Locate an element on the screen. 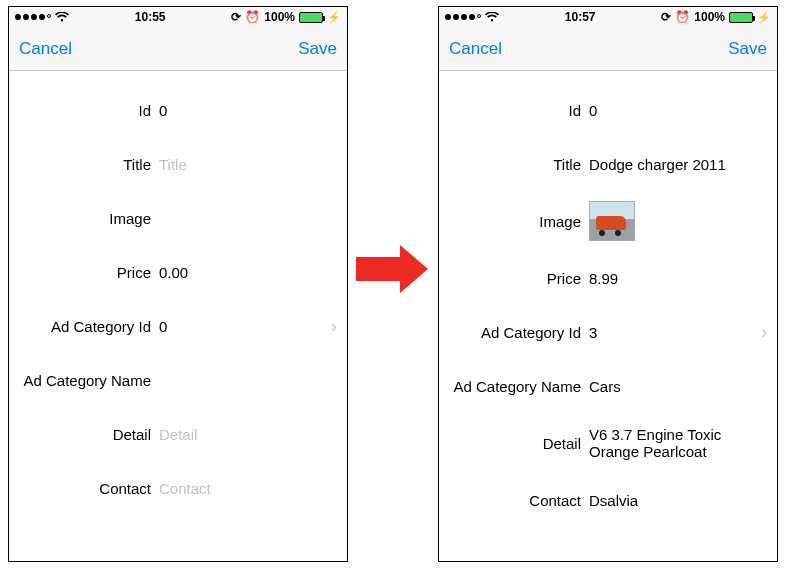 The height and width of the screenshot is (570, 788). row-price: Price 8.99 is located at coordinates (608, 278).